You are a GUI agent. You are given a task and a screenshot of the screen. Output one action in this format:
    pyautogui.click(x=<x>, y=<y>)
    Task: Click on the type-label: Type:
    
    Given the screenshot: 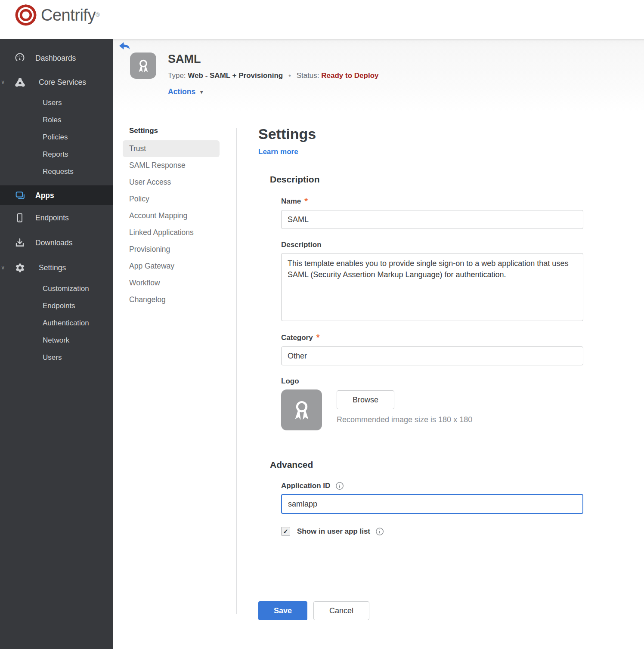 What is the action you would take?
    pyautogui.click(x=177, y=76)
    